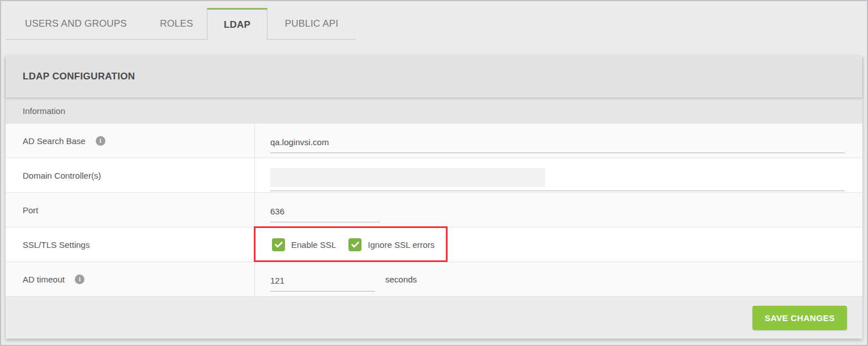 The width and height of the screenshot is (868, 346). What do you see at coordinates (401, 279) in the screenshot?
I see `ad-timeout-unit: seconds` at bounding box center [401, 279].